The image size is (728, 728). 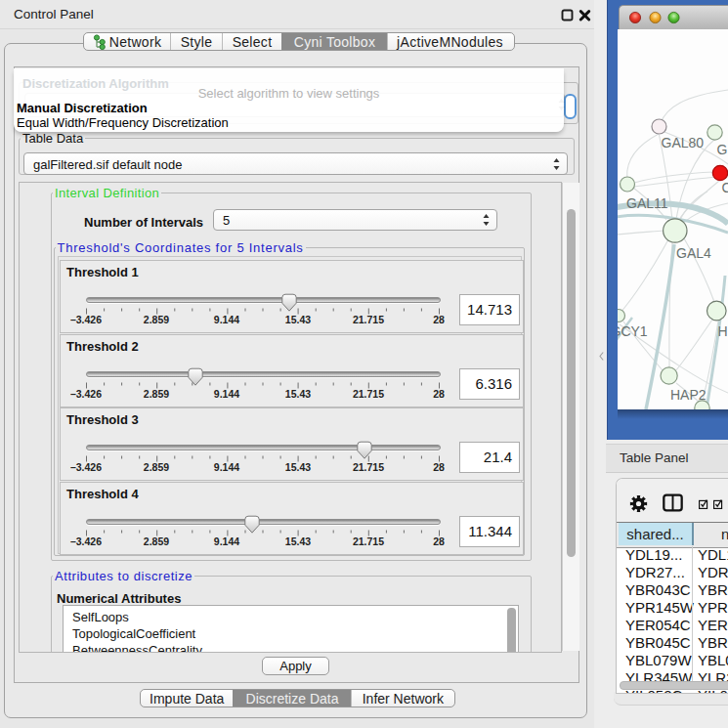 I want to click on svg-text: G., so click(x=723, y=150).